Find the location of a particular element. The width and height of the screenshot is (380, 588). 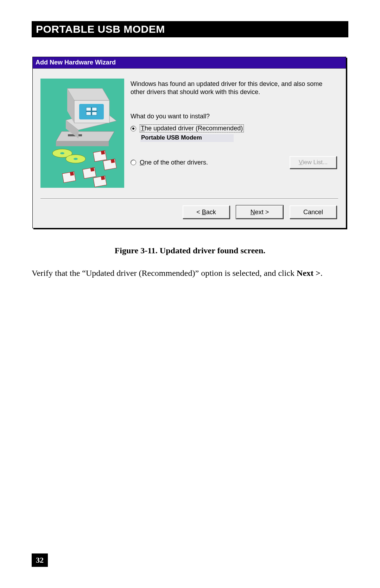

dialog-buttons: < Back Next > Cancel is located at coordinates (189, 217).